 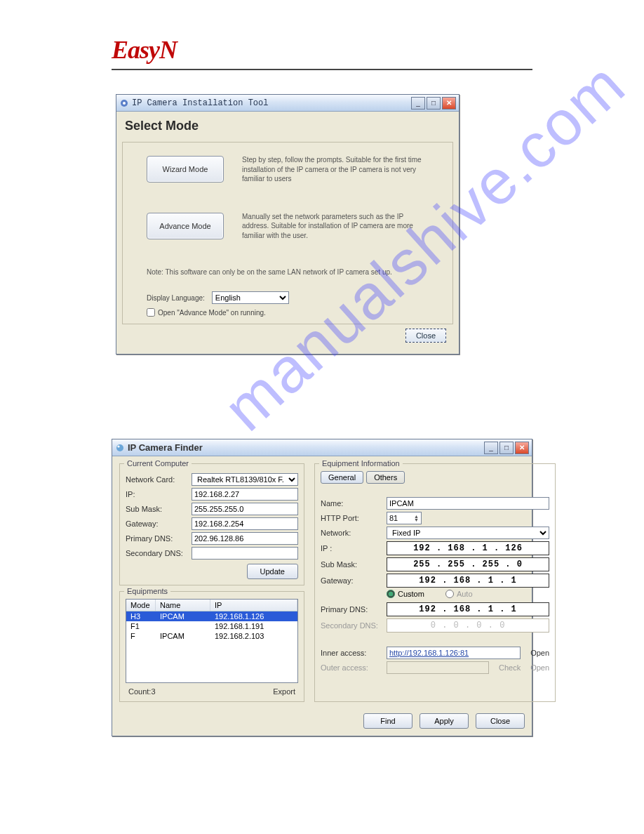 I want to click on pdns-field, so click(x=245, y=538).